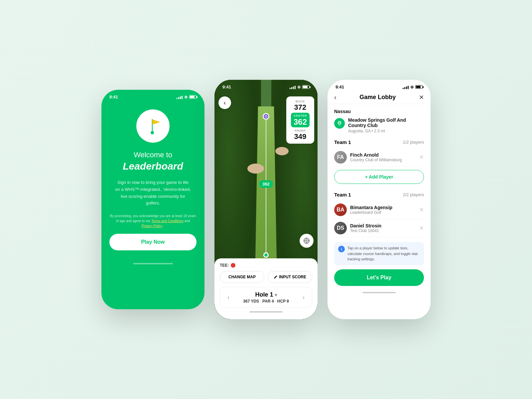 The height and width of the screenshot is (399, 532). I want to click on hole-info-card: ‹ Hole 1 ▾ 367 YDS · PAR 4 · HCP 9 ›, so click(266, 297).